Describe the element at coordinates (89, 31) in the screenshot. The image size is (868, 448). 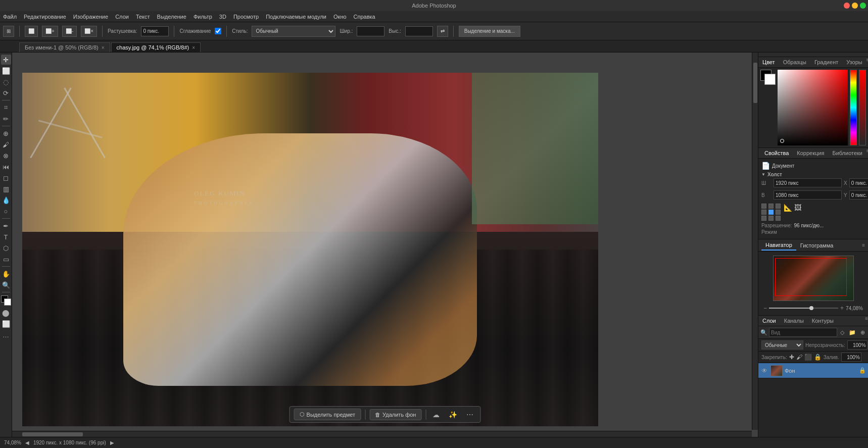
I see `intersect-selection-btn: ⬜×` at that location.